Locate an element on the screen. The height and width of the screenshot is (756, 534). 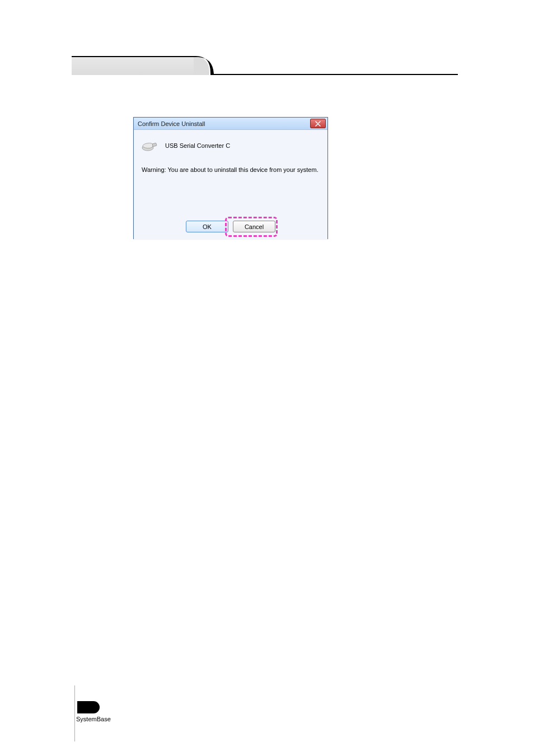
header-right-line is located at coordinates (334, 74).